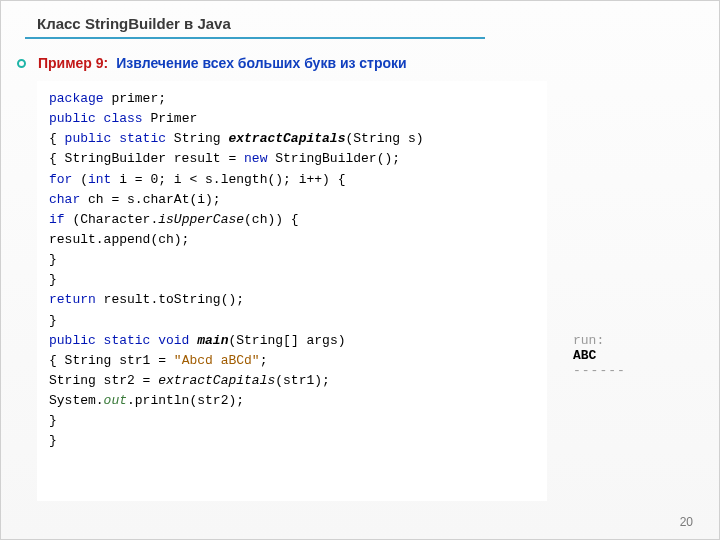 The height and width of the screenshot is (540, 720). I want to click on code-token: (ch)) {, so click(272, 220).